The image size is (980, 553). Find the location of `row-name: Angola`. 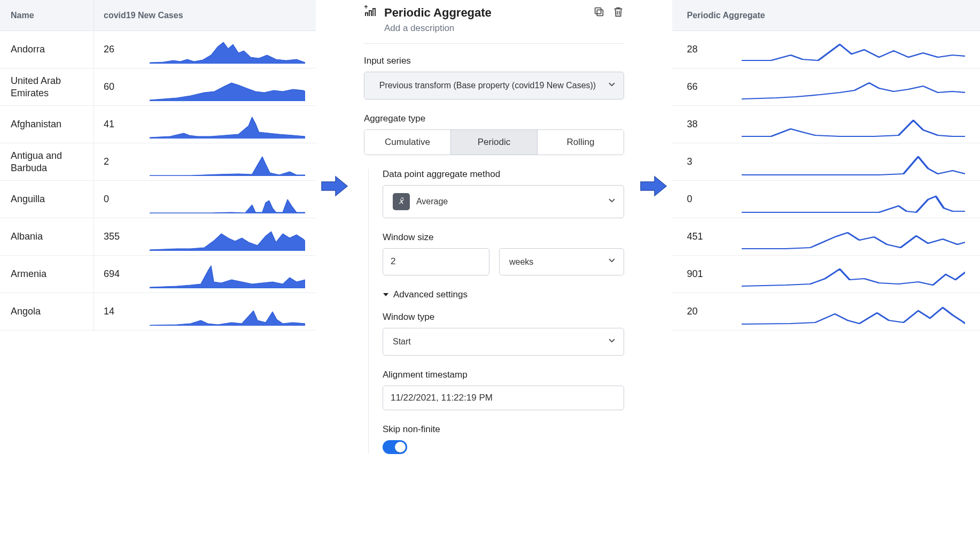

row-name: Angola is located at coordinates (47, 311).